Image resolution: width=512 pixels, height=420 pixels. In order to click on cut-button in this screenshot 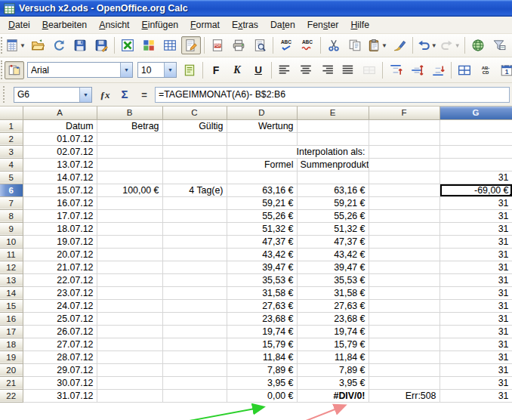, I will do `click(334, 45)`.